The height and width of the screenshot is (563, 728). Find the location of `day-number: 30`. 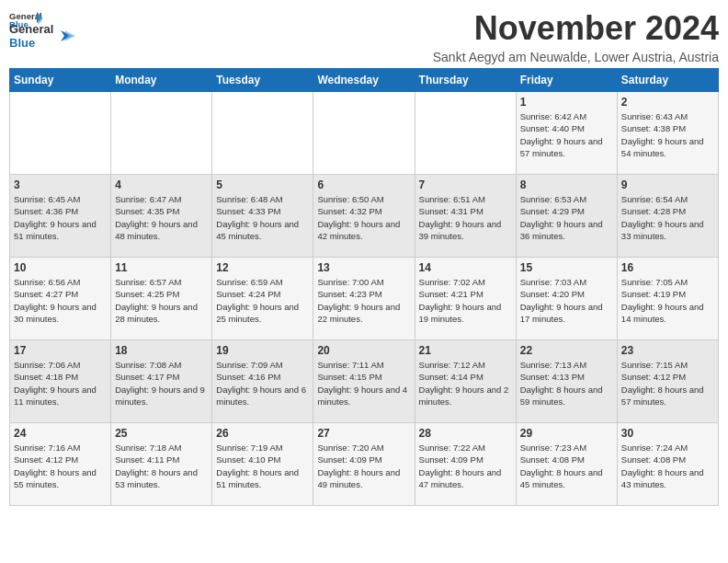

day-number: 30 is located at coordinates (667, 433).